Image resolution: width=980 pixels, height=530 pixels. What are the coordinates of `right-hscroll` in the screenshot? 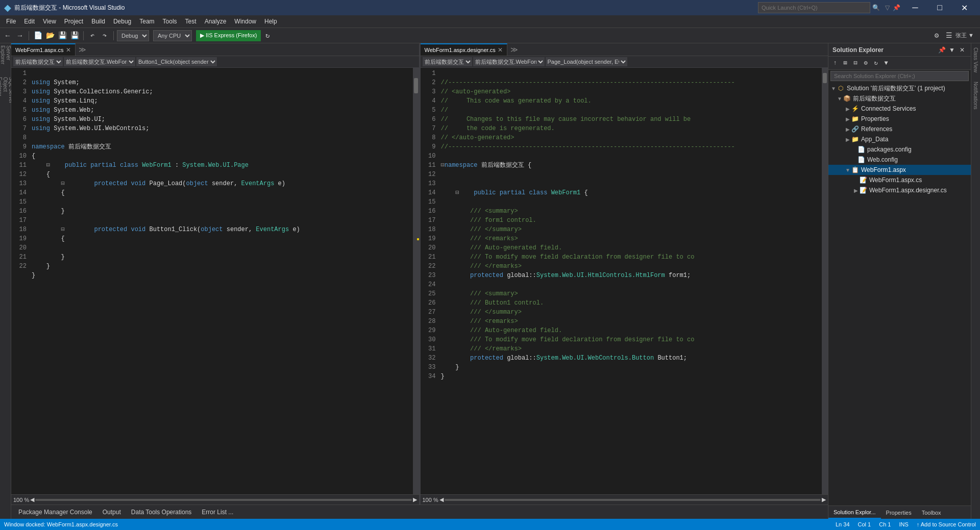 It's located at (633, 500).